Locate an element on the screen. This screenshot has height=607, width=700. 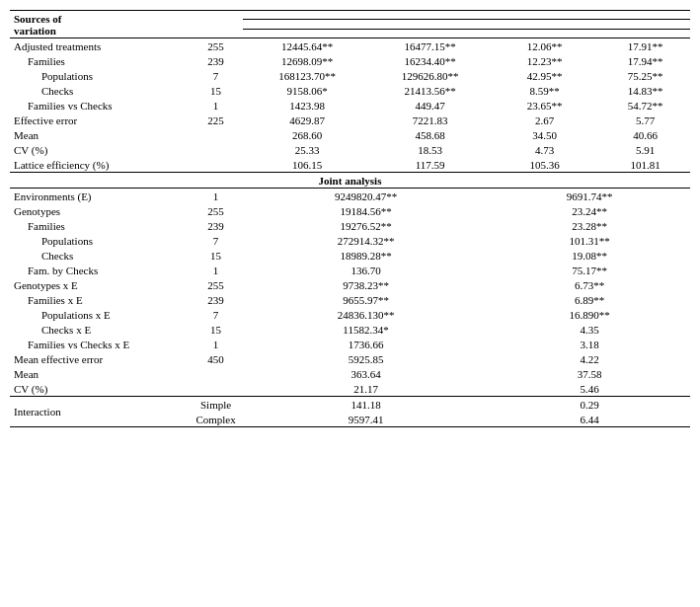
table-row: Mean 268.60 458.68 34.50 40.66 is located at coordinates (350, 134).